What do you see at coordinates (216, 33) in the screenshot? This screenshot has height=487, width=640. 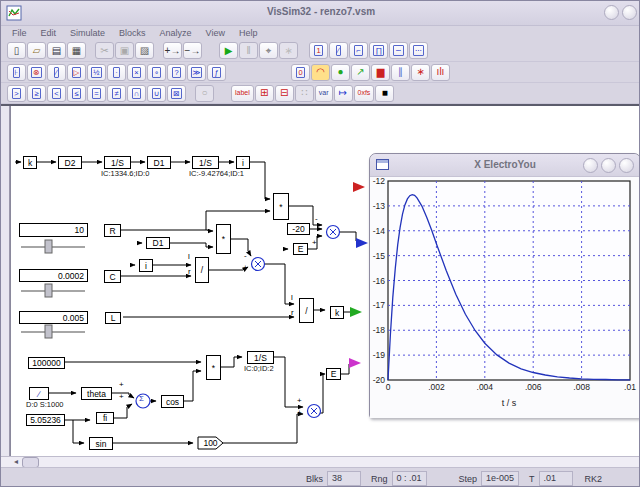 I see `menu-view: View` at bounding box center [216, 33].